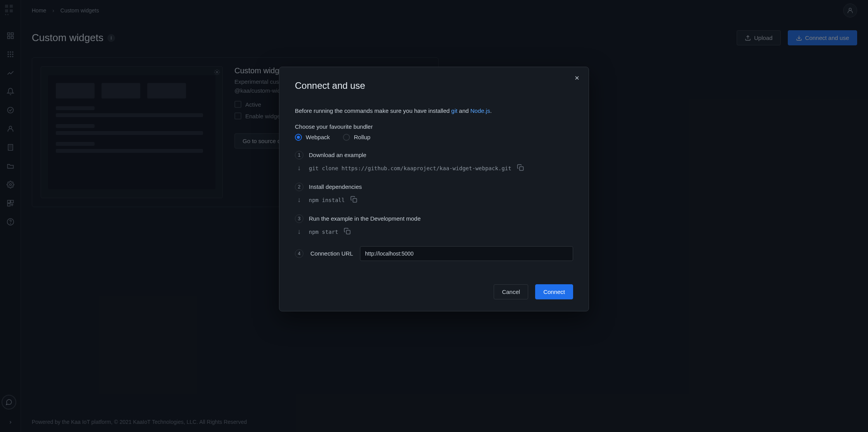 This screenshot has height=432, width=868. What do you see at coordinates (365, 219) in the screenshot?
I see `step-3-label: Run the example in the Development mode` at bounding box center [365, 219].